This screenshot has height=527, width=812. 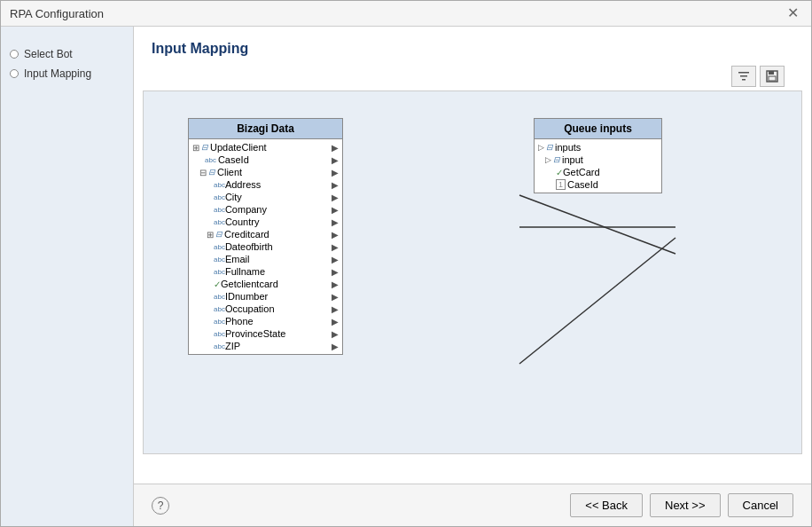 I want to click on row-label: ProvinceState, so click(x=255, y=334).